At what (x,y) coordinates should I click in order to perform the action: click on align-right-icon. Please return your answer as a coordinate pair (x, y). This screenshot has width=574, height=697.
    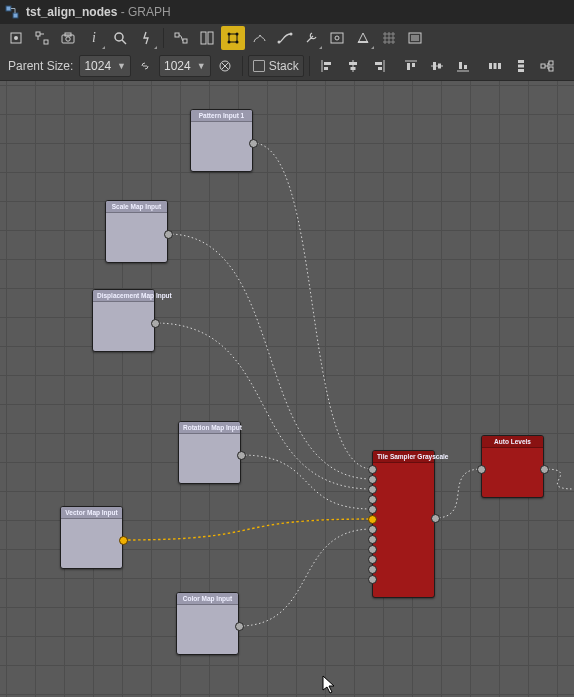
    Looking at the image, I should click on (379, 66).